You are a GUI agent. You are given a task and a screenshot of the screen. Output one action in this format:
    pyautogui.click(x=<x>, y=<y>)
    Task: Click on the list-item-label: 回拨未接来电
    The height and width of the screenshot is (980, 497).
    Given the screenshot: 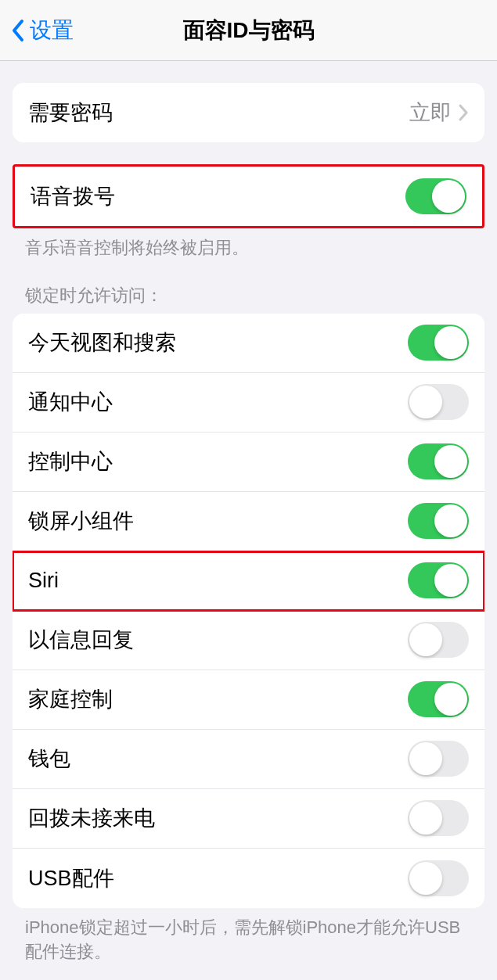 What is the action you would take?
    pyautogui.click(x=92, y=818)
    